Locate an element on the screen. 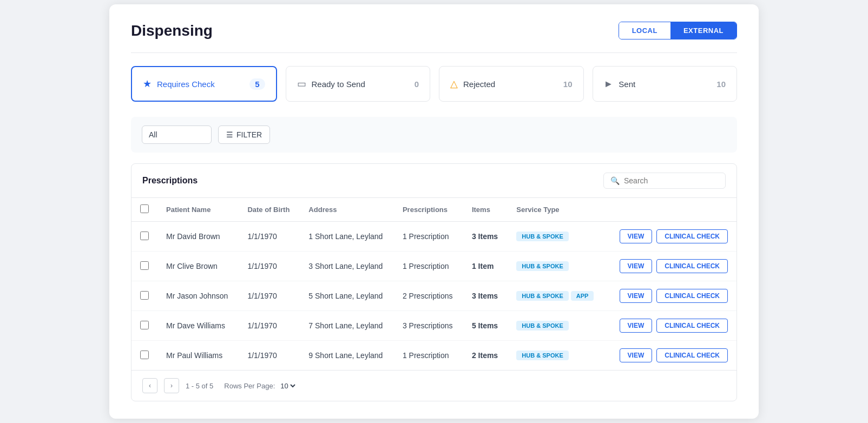  select-all-header is located at coordinates (144, 210).